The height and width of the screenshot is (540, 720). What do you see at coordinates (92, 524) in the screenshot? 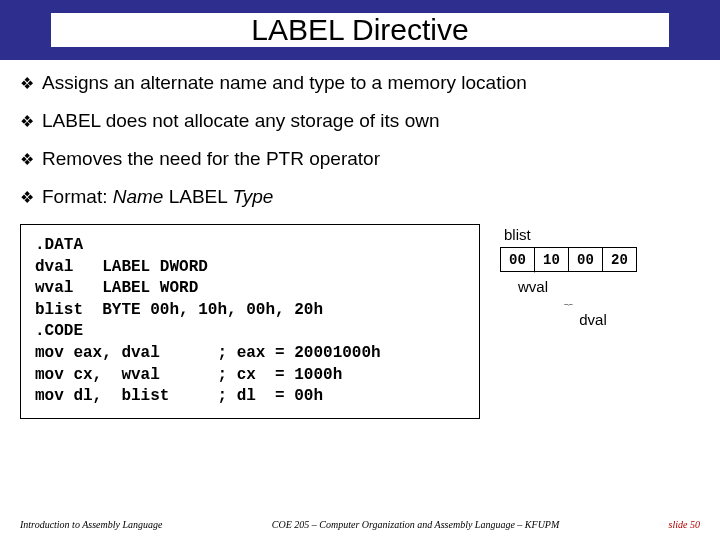
I see `footer-left: Introduction to Assembly Language` at bounding box center [92, 524].